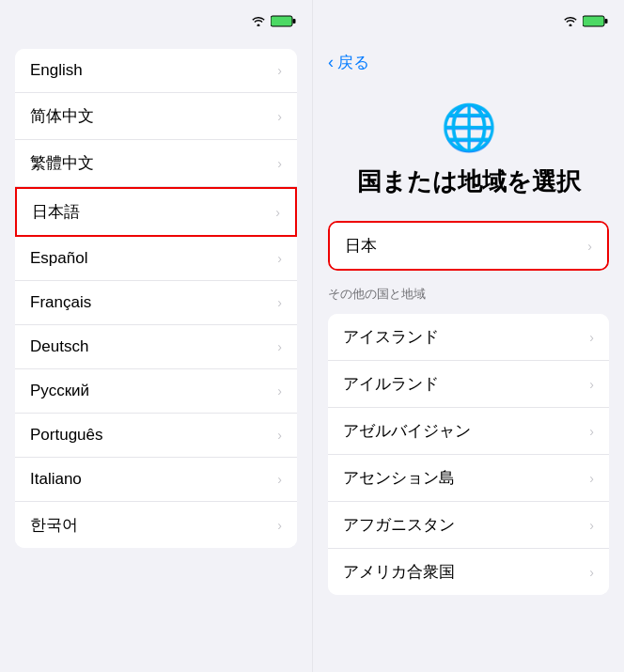  Describe the element at coordinates (156, 303) in the screenshot. I see `list-item-french: Français ›` at that location.